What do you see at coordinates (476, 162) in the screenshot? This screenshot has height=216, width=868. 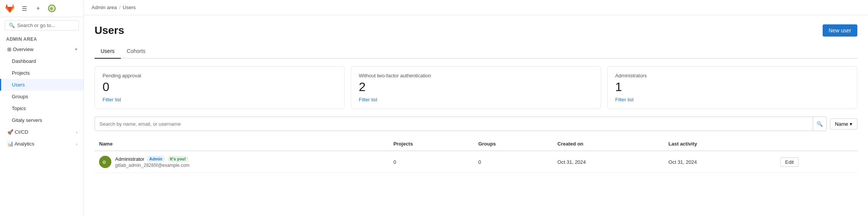 I see `table-body: ⚙ Administrator Admin It's you! gitlab_a…` at bounding box center [476, 162].